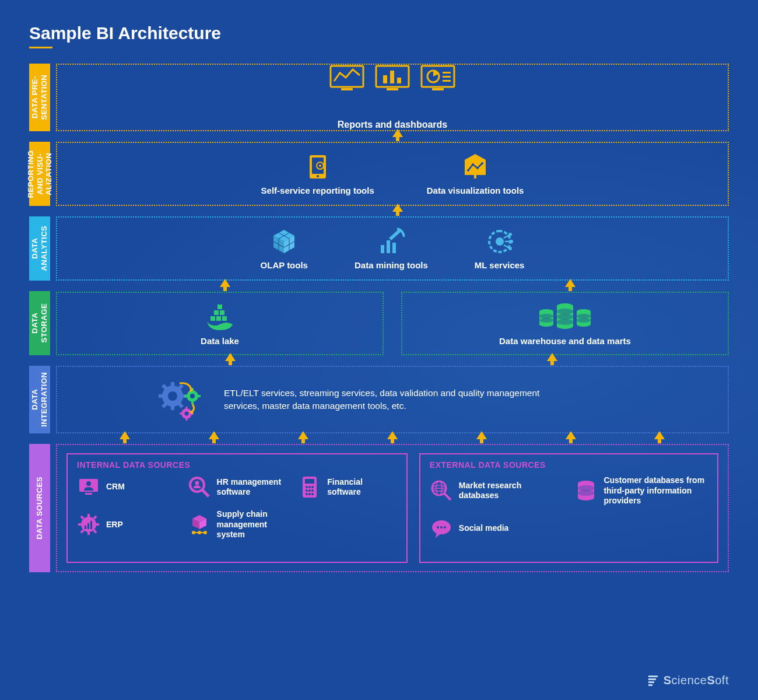  What do you see at coordinates (655, 491) in the screenshot?
I see `source-label: Customer databases from third-party info…` at bounding box center [655, 491].